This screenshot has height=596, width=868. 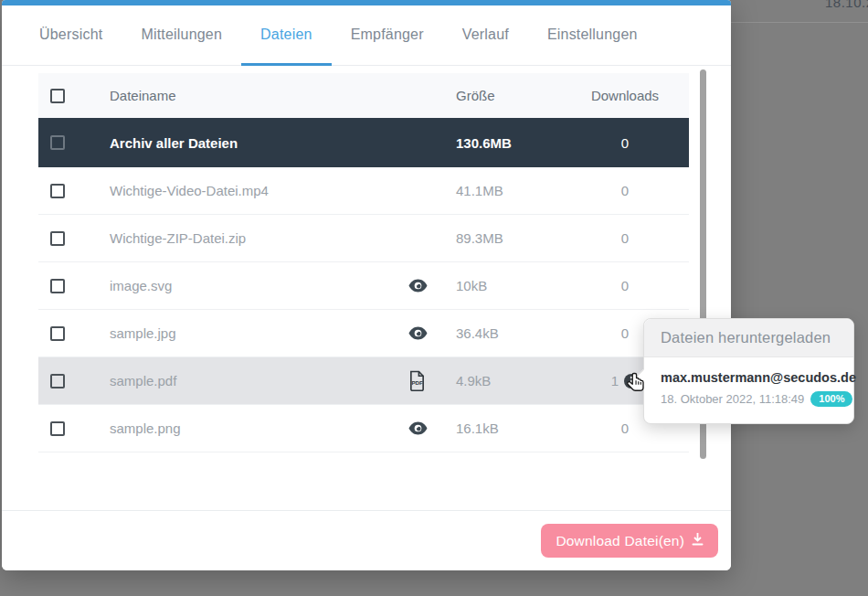 What do you see at coordinates (259, 238) in the screenshot?
I see `file-name: Wichtige-ZIP-Datei.zip` at bounding box center [259, 238].